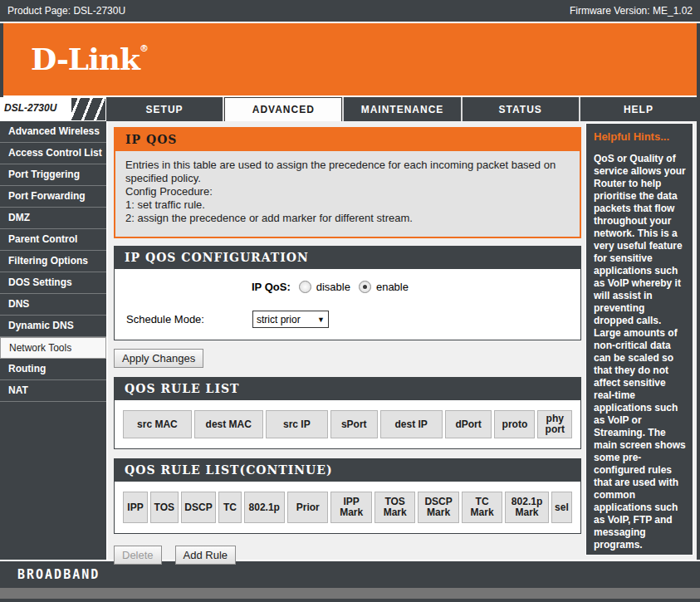 This screenshot has height=602, width=700. Describe the element at coordinates (159, 359) in the screenshot. I see `apply-changes-button: Apply Changes` at that location.